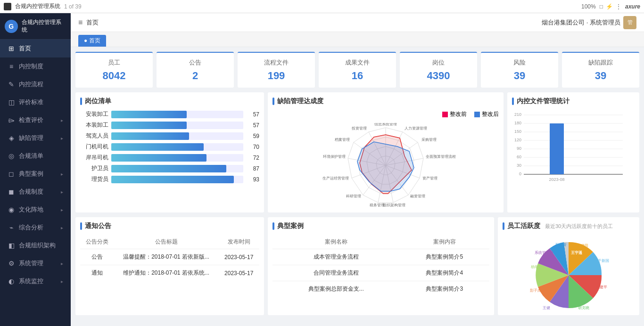 Image resolution: width=644 pixels, height=326 pixels. Describe the element at coordinates (603, 261) in the screenshot. I see `svg-text: 于新国` at that location.